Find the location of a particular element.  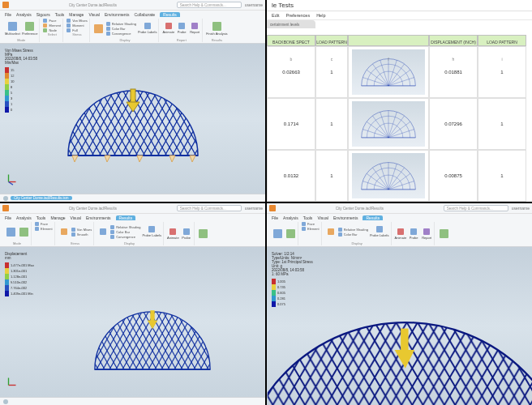

tab-results: Results is located at coordinates (170, 15).